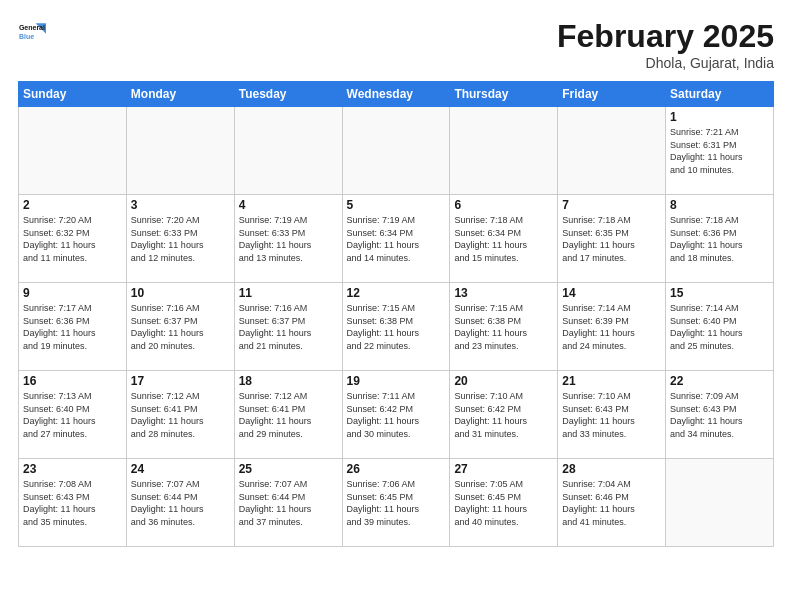  I want to click on week-row-1: 2Sunrise: 7:20 AM Sunset: 6:32 PM Daylig…, so click(396, 239).